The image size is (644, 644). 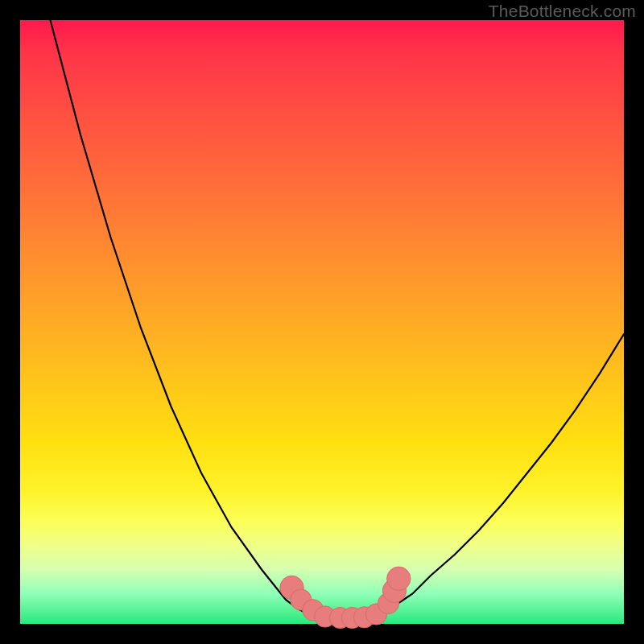 What do you see at coordinates (399, 578) in the screenshot?
I see `curve-marker` at bounding box center [399, 578].